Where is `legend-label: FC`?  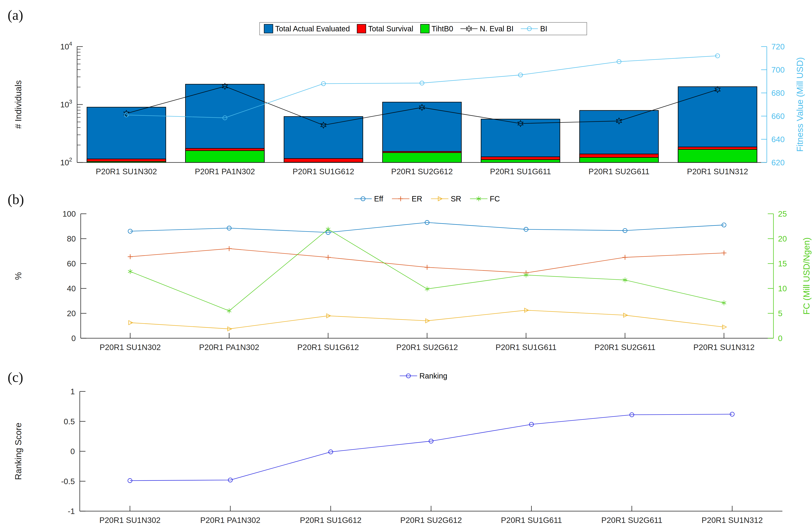
legend-label: FC is located at coordinates (495, 199).